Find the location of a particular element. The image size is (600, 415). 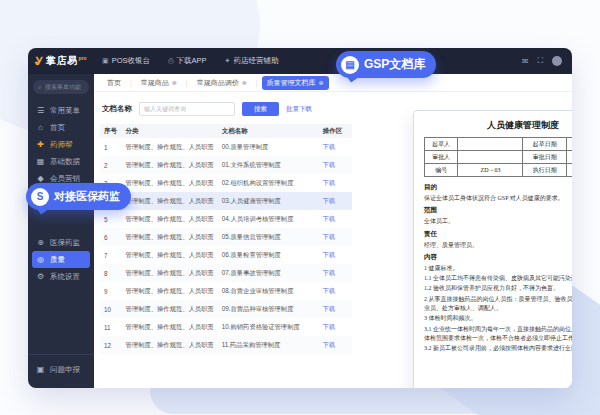

table-row: 12管理制度、操作规范、人员职责11.药品采购管理制度下载 is located at coordinates (226, 345).